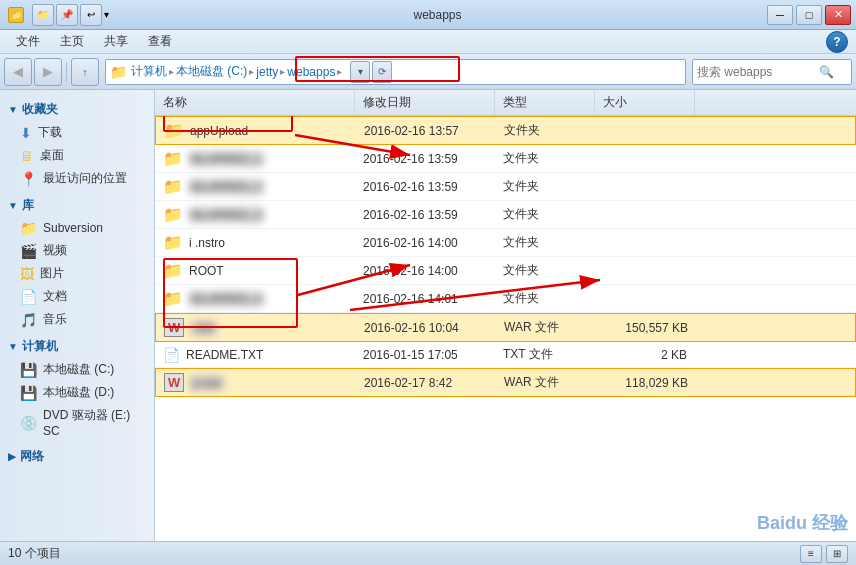 The height and width of the screenshot is (565, 856). Describe the element at coordinates (646, 328) in the screenshot. I see `file-size-cell: 150,557 KB` at that location.